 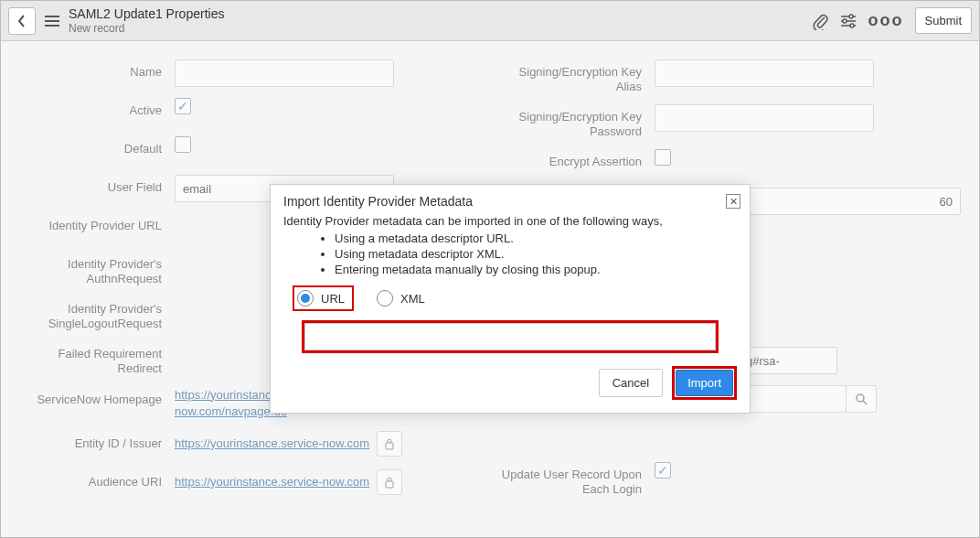 What do you see at coordinates (631, 382) in the screenshot?
I see `cancel-button: Cancel` at bounding box center [631, 382].